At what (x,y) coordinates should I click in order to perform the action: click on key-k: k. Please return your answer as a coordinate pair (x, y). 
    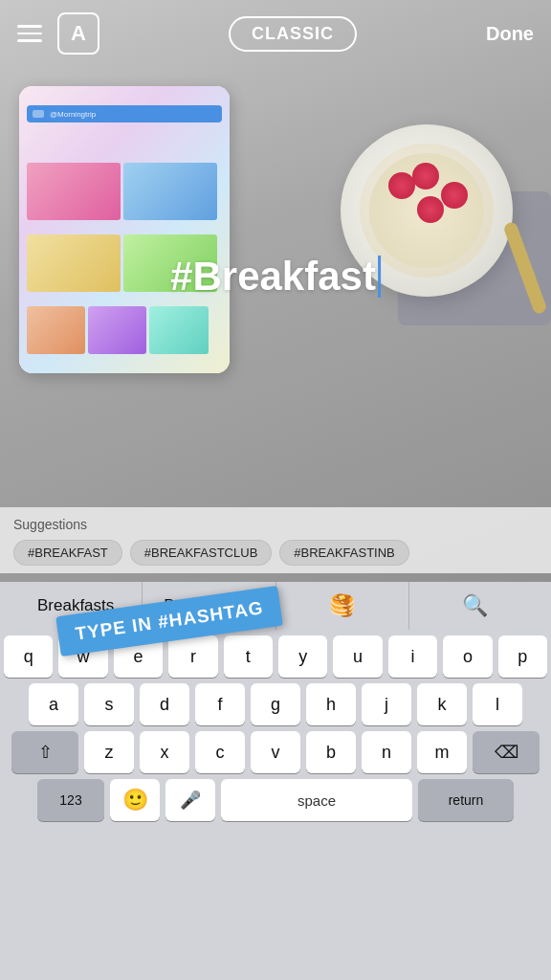
    Looking at the image, I should click on (442, 704).